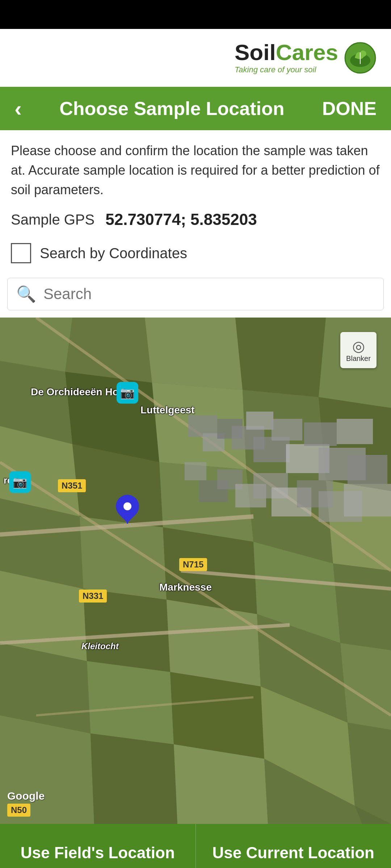  Describe the element at coordinates (193, 565) in the screenshot. I see `road-badge-n715: N715` at that location.